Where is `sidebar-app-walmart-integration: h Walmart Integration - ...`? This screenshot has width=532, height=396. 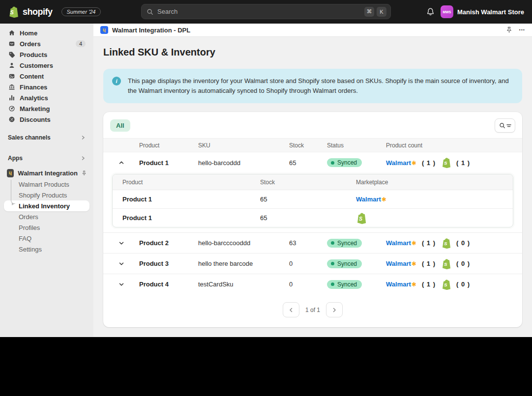
sidebar-app-walmart-integration: h Walmart Integration - ... is located at coordinates (47, 173).